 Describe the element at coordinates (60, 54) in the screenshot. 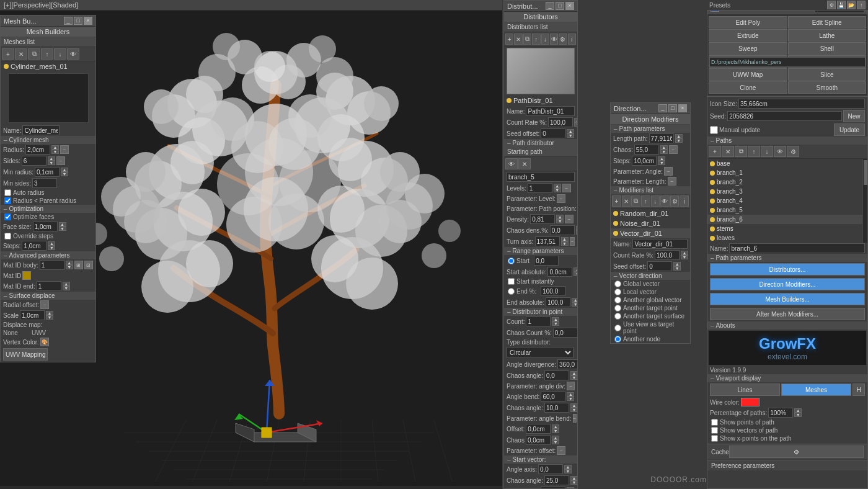

I see `mb-down-btn: ↓` at that location.